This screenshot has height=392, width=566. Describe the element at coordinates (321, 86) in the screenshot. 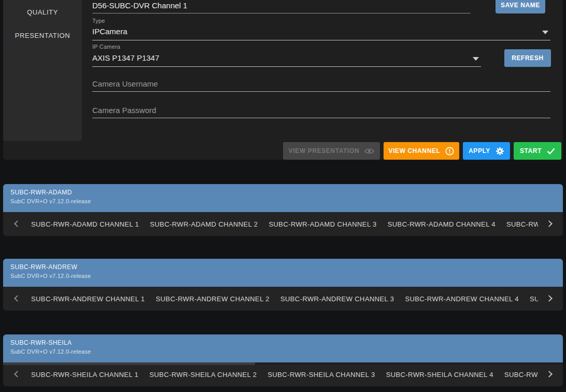

I see `camera-username-input` at that location.